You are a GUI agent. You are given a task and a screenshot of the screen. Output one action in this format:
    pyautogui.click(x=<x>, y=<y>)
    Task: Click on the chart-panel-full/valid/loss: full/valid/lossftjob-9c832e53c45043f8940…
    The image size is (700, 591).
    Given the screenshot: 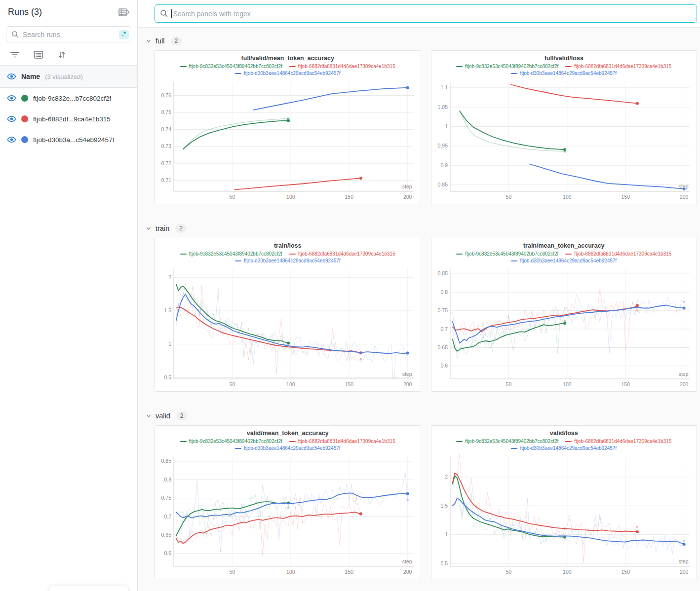 What is the action you would take?
    pyautogui.click(x=564, y=127)
    